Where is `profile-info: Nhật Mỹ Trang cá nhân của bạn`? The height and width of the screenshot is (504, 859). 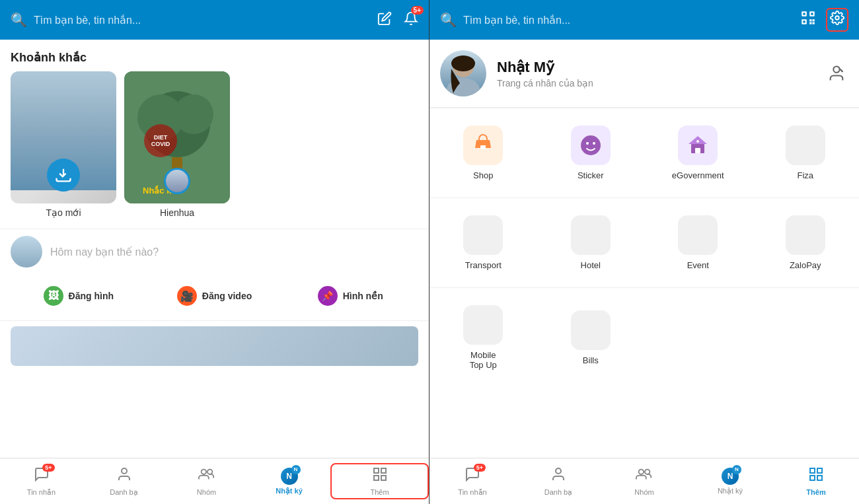 profile-info: Nhật Mỹ Trang cá nhân của bạn is located at coordinates (655, 74).